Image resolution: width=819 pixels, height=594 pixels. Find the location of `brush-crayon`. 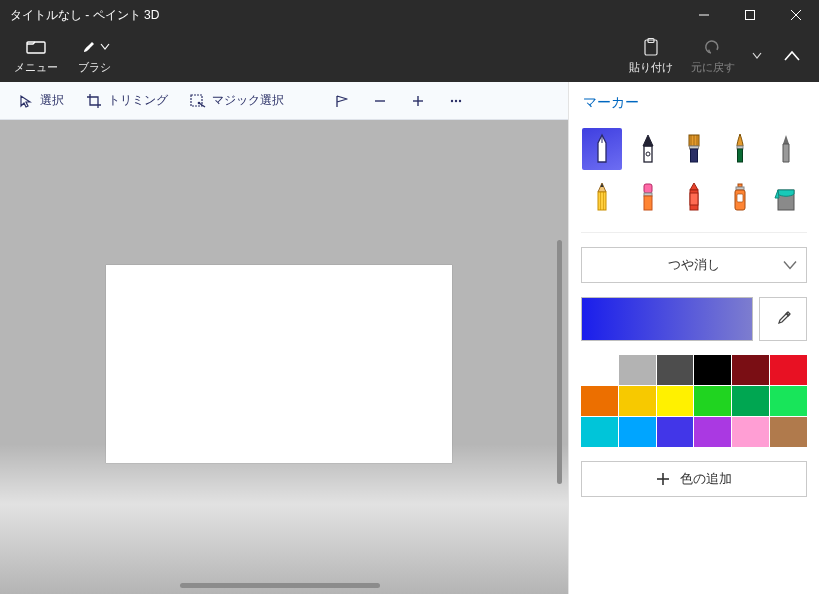

brush-crayon is located at coordinates (694, 197).